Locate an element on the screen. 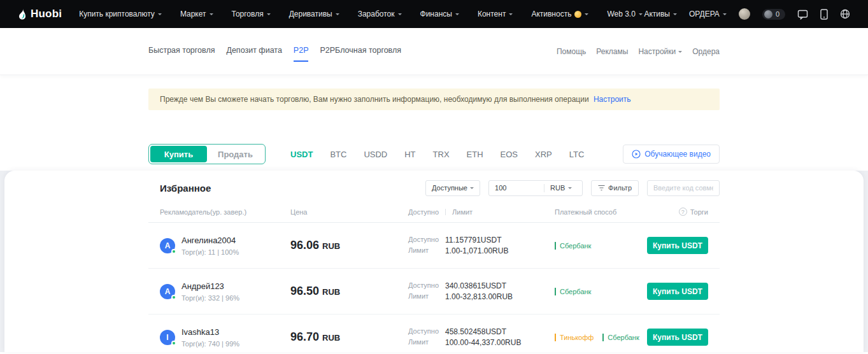 This screenshot has height=354, width=868. coin-tab-eth: ETH is located at coordinates (475, 154).